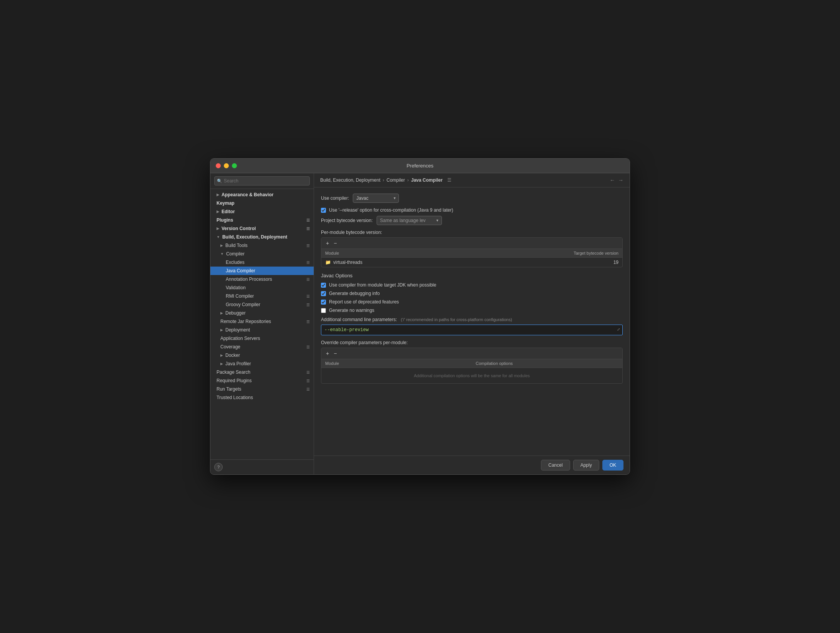  What do you see at coordinates (323, 210) in the screenshot?
I see `release-option-checkbox` at bounding box center [323, 210].